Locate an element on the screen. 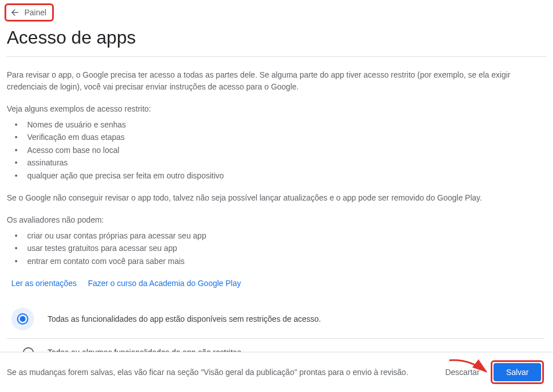 The height and width of the screenshot is (392, 553). list-item: entrar em contato com você para saber ma… is located at coordinates (279, 261).